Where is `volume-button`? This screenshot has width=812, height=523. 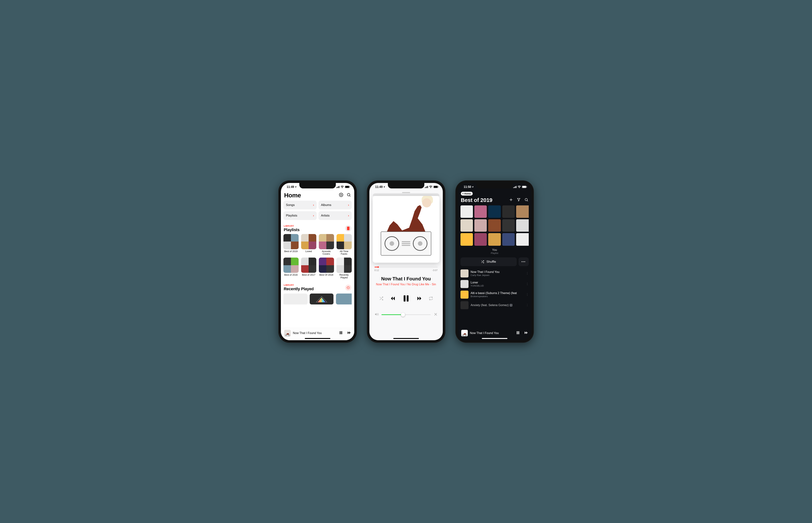 volume-button is located at coordinates (376, 315).